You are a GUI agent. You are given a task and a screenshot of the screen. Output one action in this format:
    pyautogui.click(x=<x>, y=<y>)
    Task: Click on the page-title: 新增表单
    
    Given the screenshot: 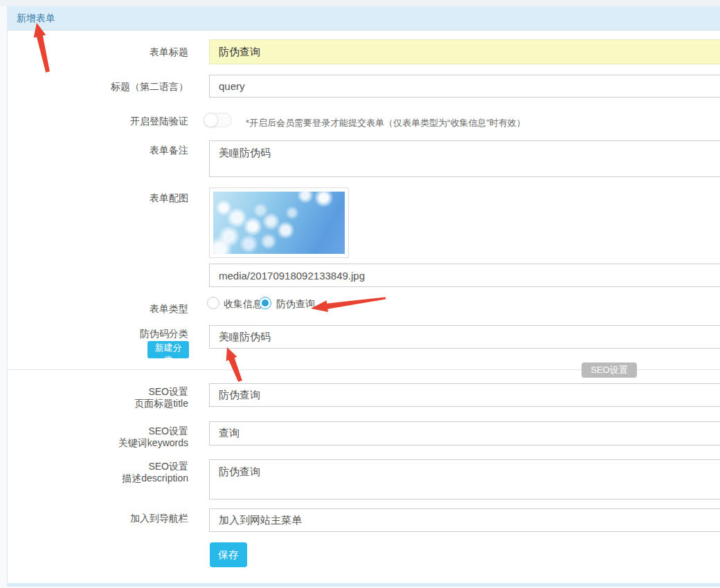 What is the action you would take?
    pyautogui.click(x=36, y=19)
    